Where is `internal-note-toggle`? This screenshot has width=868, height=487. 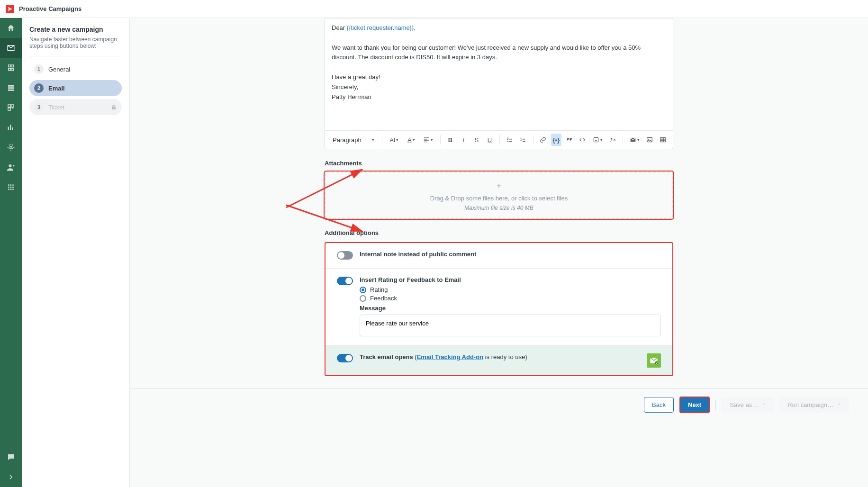 internal-note-toggle is located at coordinates (345, 255).